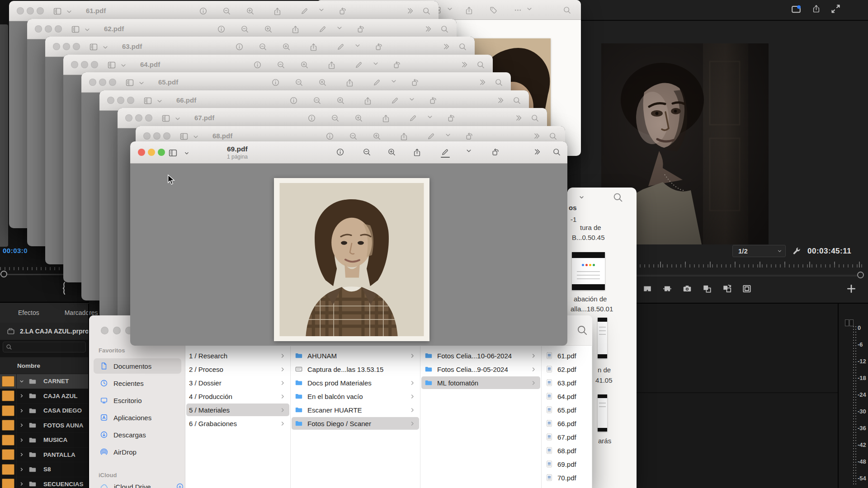 This screenshot has height=488, width=868. Describe the element at coordinates (567, 396) in the screenshot. I see `finder-item: 64.pdf` at that location.